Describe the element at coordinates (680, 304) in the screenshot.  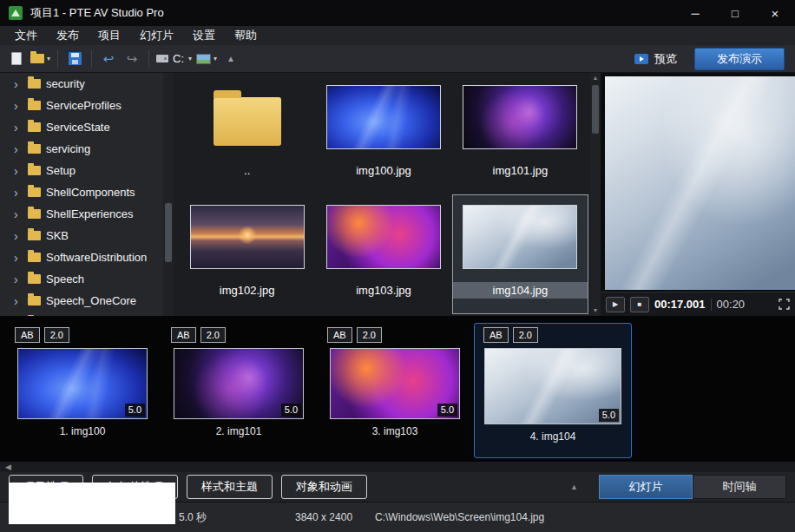
I see `time-current: 00:17.001` at that location.